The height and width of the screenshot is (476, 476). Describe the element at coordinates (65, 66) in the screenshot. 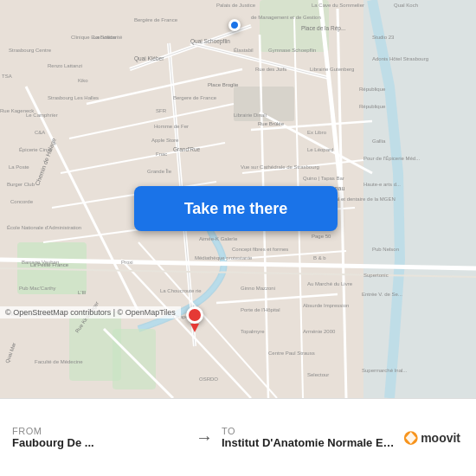

I see `svg-text: Renzo Lattanzi` at that location.